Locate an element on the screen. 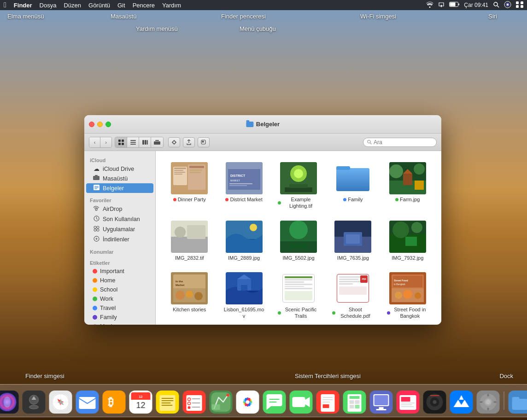  dock-recent-folder is located at coordinates (518, 402).